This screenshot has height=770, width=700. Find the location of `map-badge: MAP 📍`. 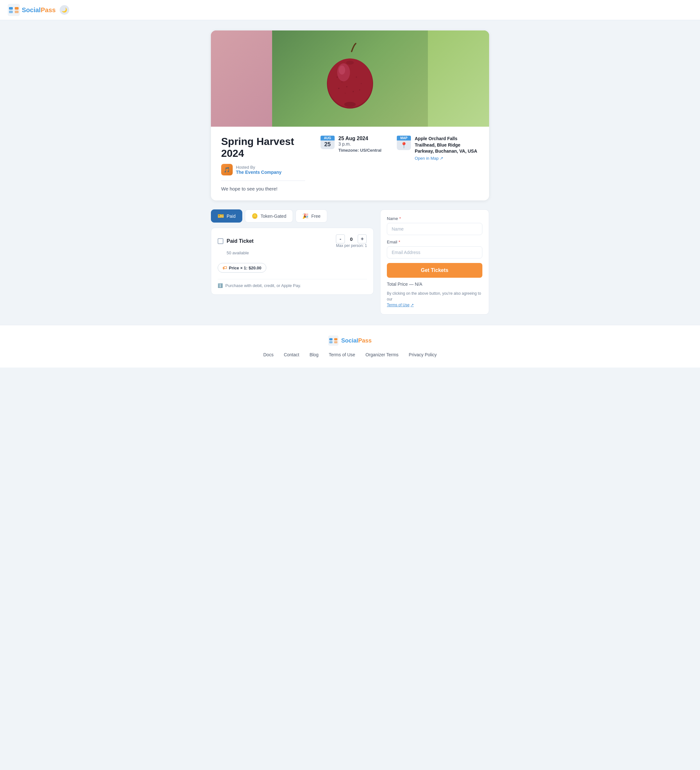

map-badge: MAP 📍 is located at coordinates (404, 143).